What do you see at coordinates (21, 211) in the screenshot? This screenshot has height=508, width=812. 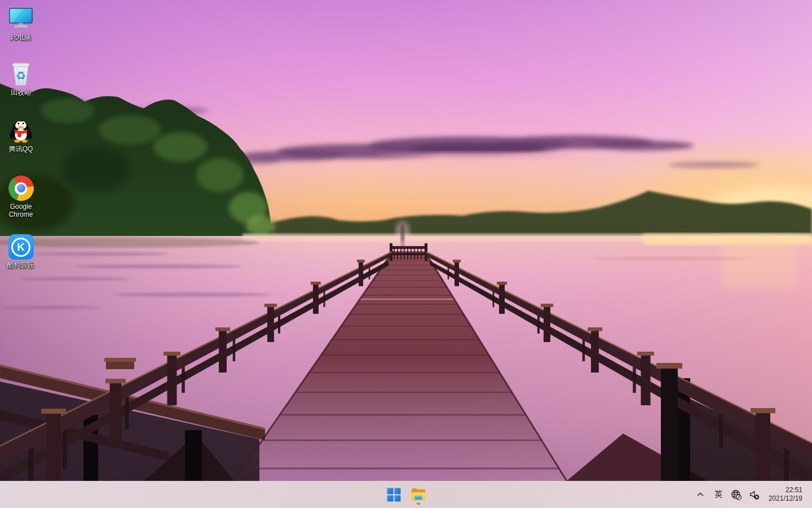 I see `desktop-icon-label: Google Chrome` at bounding box center [21, 211].